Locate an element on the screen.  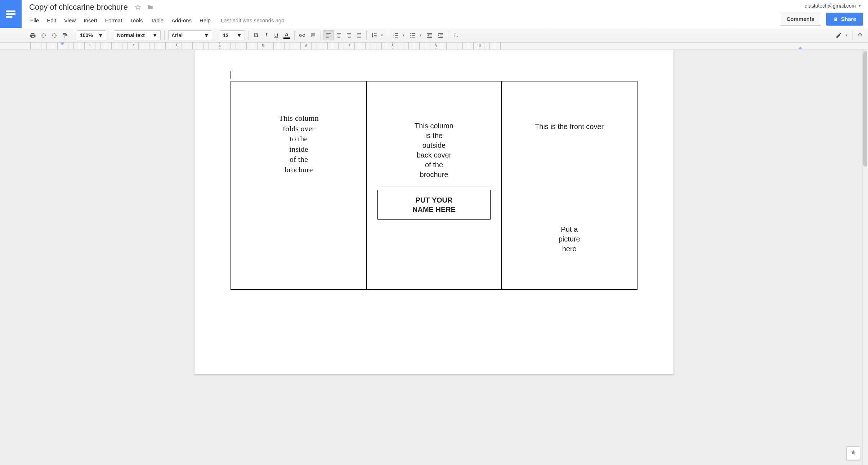
panel3-picture-placeholder: Put a picture here is located at coordinates (569, 239).